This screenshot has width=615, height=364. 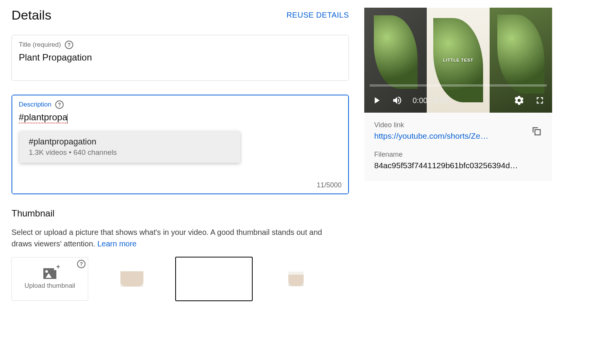 What do you see at coordinates (377, 100) in the screenshot?
I see `play-icon` at bounding box center [377, 100].